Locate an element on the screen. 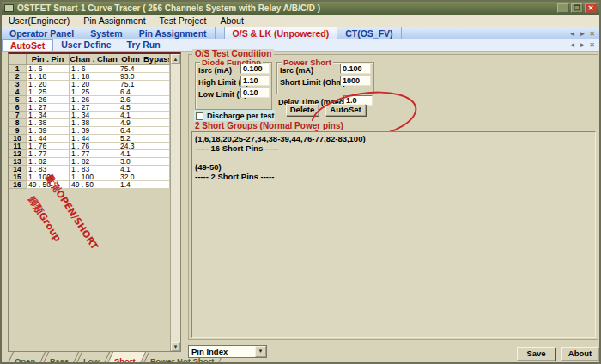 Image resolution: width=601 pixels, height=364 pixels. table-cell: 1 . 34 is located at coordinates (48, 115).